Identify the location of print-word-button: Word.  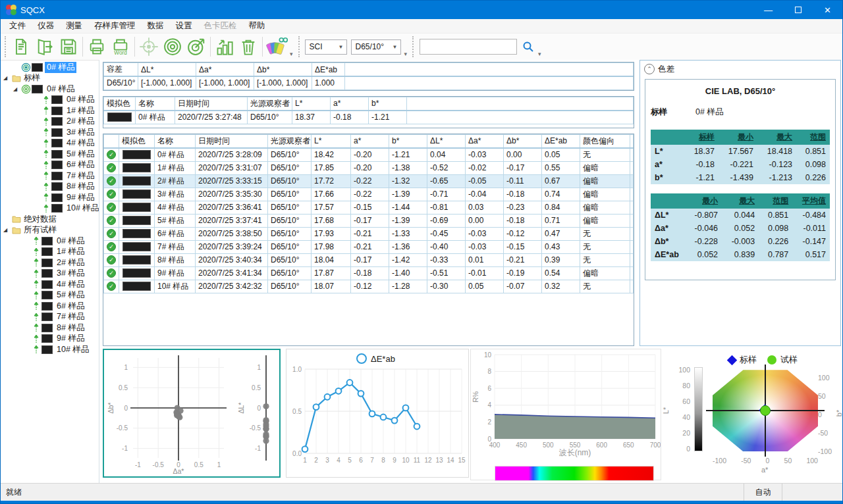
(121, 47).